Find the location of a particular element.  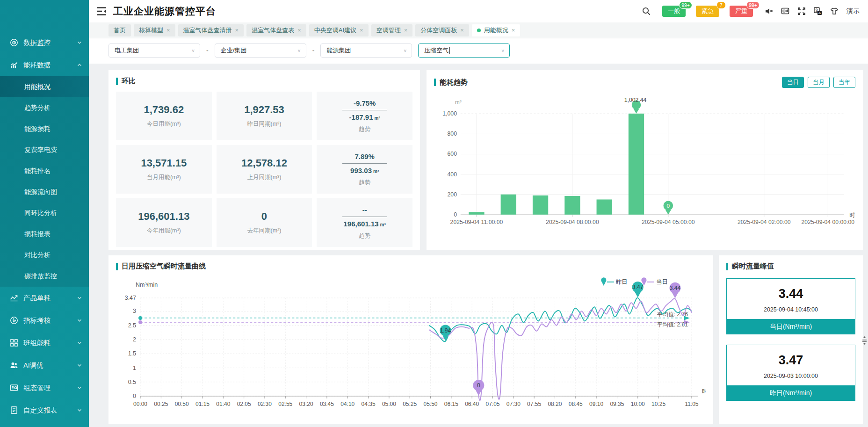

svg-text: 06:15 is located at coordinates (451, 404).